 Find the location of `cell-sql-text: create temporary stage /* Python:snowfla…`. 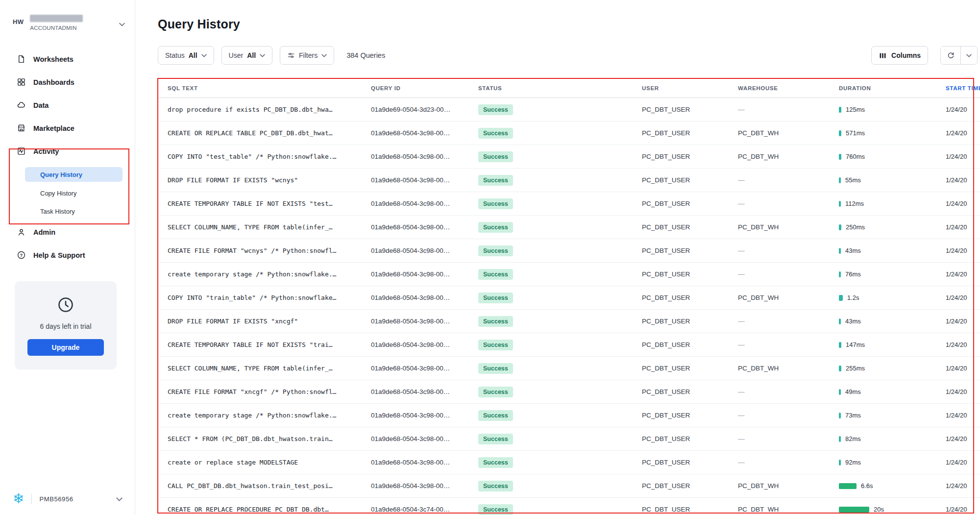

cell-sql-text: create temporary stage /* Python:snowfla… is located at coordinates (270, 416).